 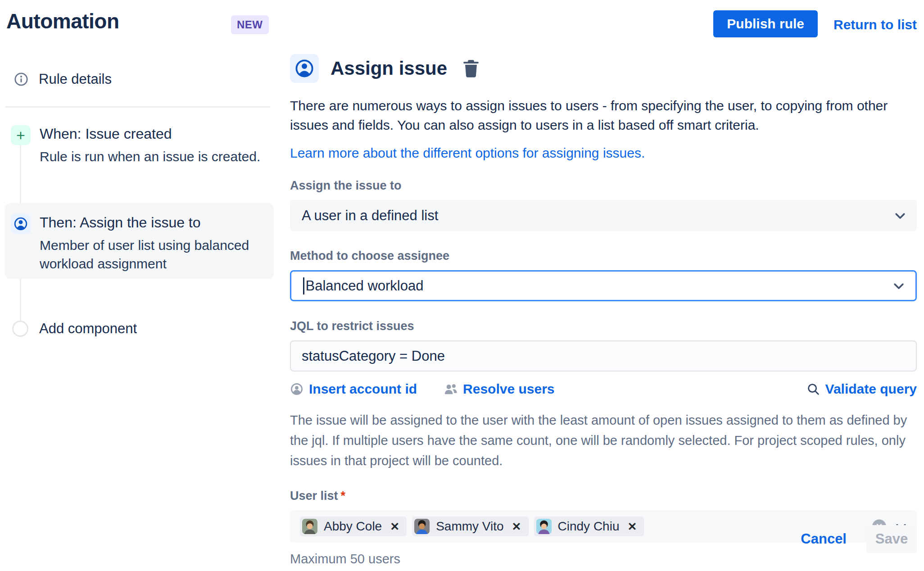 What do you see at coordinates (892, 539) in the screenshot?
I see `save-button: Save` at bounding box center [892, 539].